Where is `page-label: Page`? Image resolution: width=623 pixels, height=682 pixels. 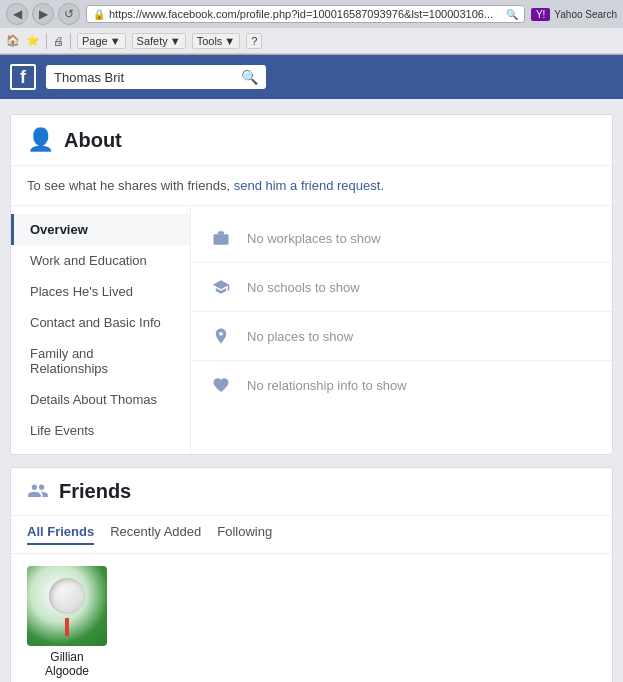
page-label: Page is located at coordinates (95, 41).